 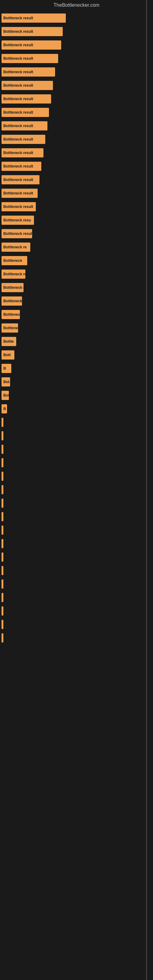 I want to click on bar-label: Bottlenec, so click(x=11, y=314).